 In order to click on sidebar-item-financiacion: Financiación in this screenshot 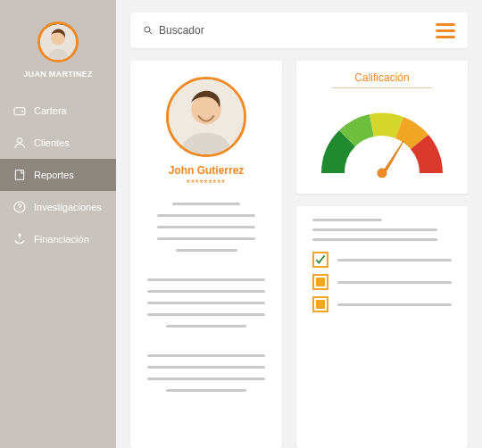, I will do `click(58, 239)`.